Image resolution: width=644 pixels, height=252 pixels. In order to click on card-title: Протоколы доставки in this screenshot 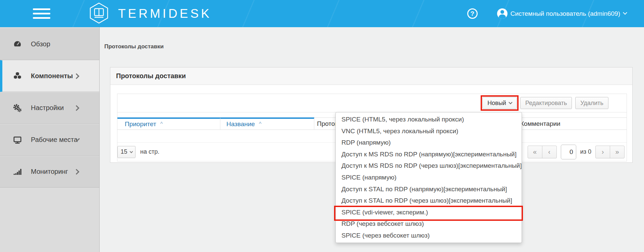, I will do `click(151, 76)`.